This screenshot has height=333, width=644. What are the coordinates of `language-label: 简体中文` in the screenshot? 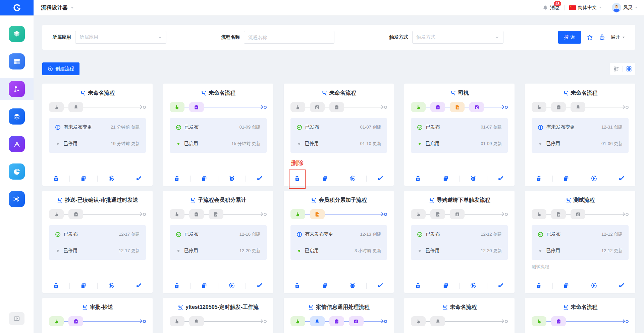 It's located at (587, 8).